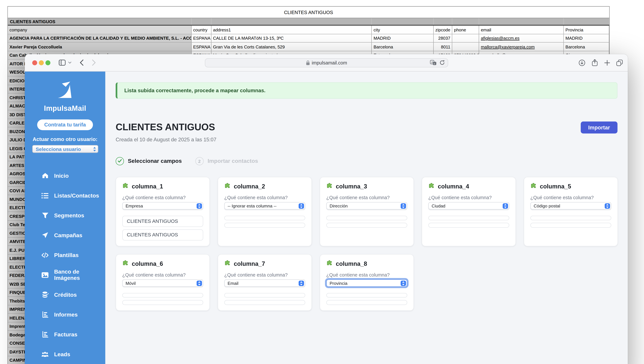 The height and width of the screenshot is (364, 644). What do you see at coordinates (508, 47) in the screenshot?
I see `email-link: mallorca@xavierpareja.com` at bounding box center [508, 47].